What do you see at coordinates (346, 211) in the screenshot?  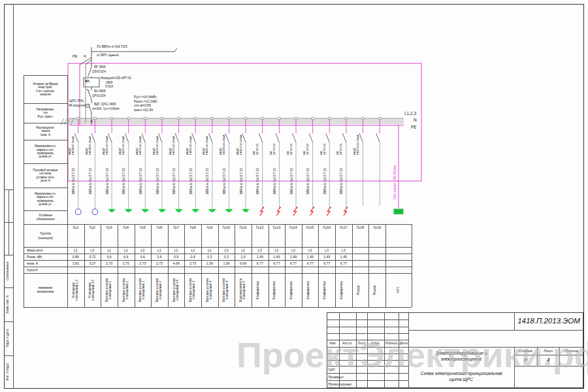 I see `conditioner-icon` at bounding box center [346, 211].